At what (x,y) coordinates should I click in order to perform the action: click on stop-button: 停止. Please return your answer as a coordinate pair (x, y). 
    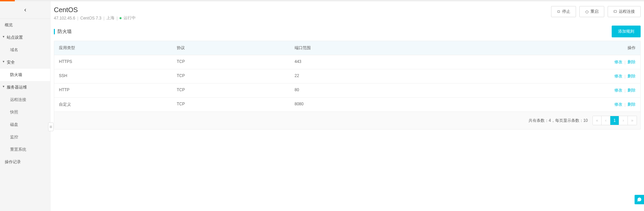
    Looking at the image, I should click on (564, 11).